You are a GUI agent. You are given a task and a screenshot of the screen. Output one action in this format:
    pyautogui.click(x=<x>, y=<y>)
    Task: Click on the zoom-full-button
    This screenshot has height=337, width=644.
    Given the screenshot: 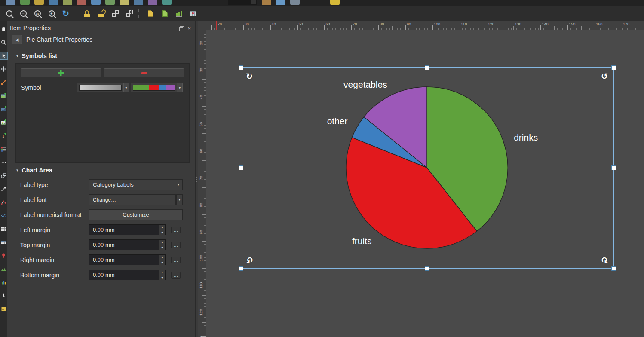 What is the action you would take?
    pyautogui.click(x=9, y=14)
    